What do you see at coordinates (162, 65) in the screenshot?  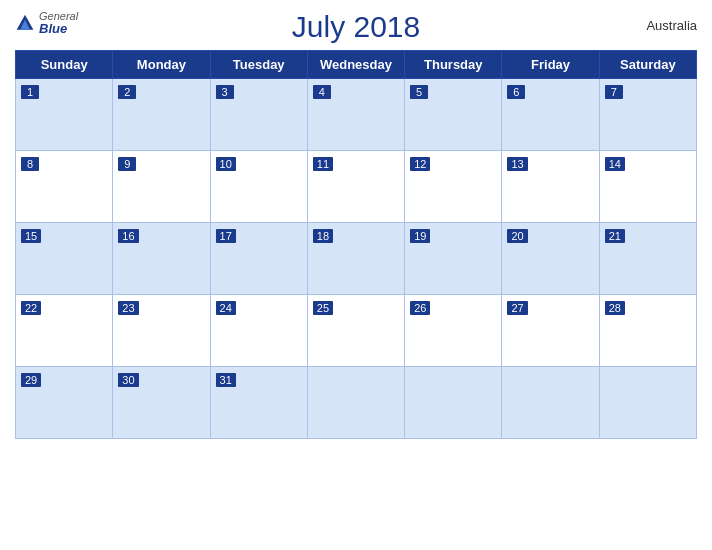 I see `weekday-header-monday: Monday` at bounding box center [162, 65].